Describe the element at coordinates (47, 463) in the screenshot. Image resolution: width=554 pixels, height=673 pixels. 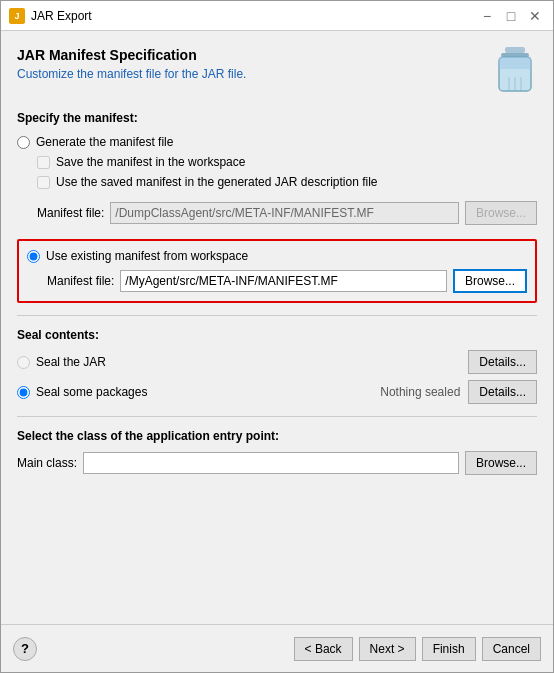
I see `main-class-label: Main class:` at that location.